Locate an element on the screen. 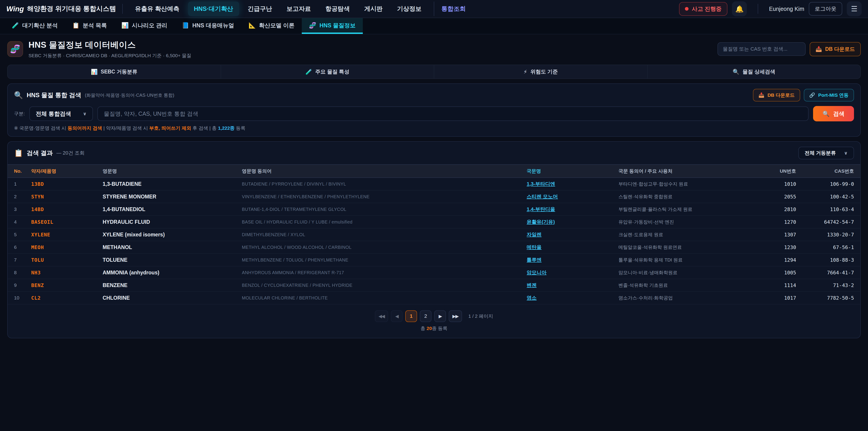 The image size is (868, 431). search-heading: HNS 물질 통합 검색 is located at coordinates (54, 95).